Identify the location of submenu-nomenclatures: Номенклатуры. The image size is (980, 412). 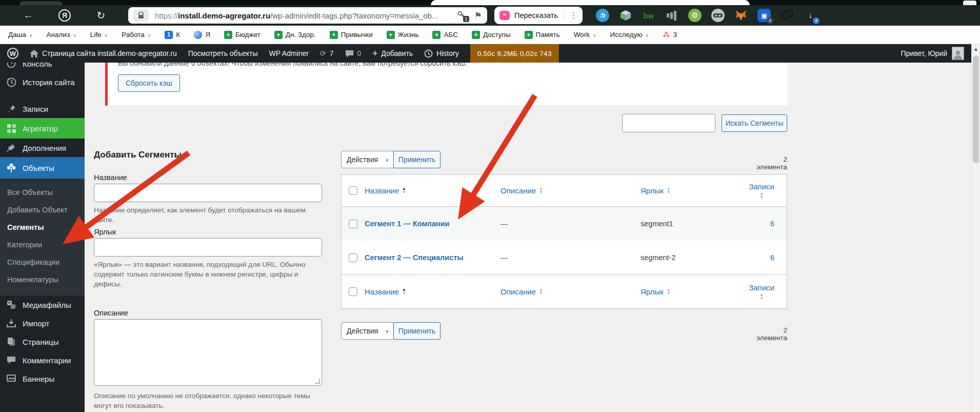
(42, 280).